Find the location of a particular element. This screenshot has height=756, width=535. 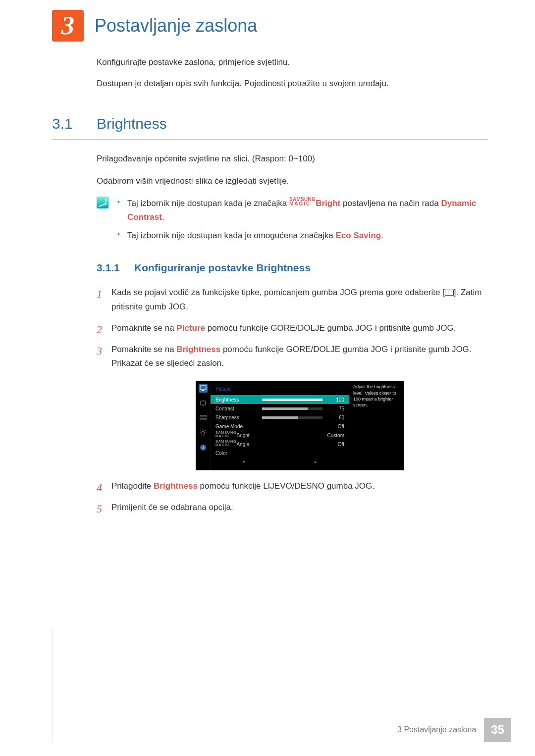

intro-line-2: Dostupan je detaljan opis svih funkcija.… is located at coordinates (292, 84).